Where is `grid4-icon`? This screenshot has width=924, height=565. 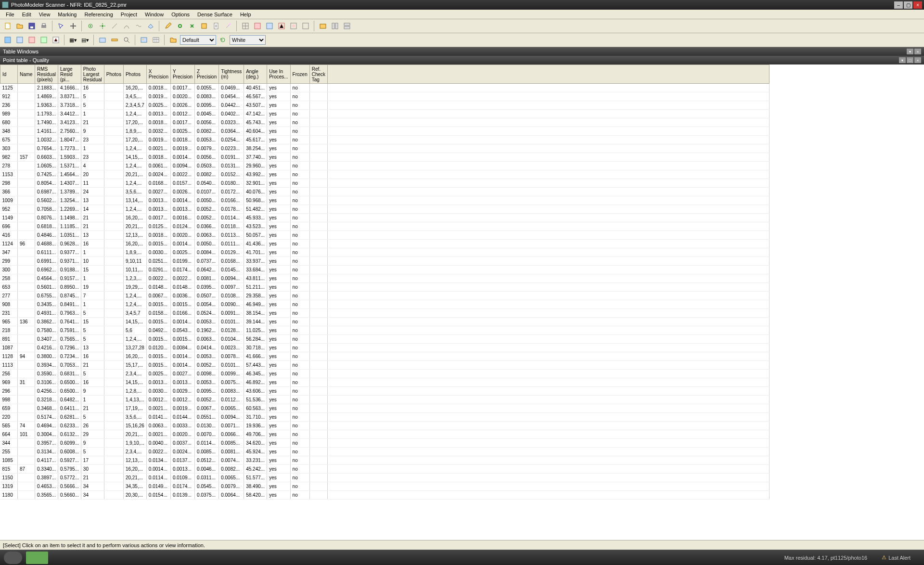
grid4-icon is located at coordinates (282, 26).